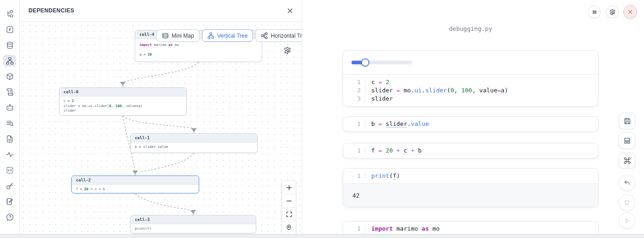 The image size is (644, 238). What do you see at coordinates (627, 141) in the screenshot?
I see `layout-icon` at bounding box center [627, 141].